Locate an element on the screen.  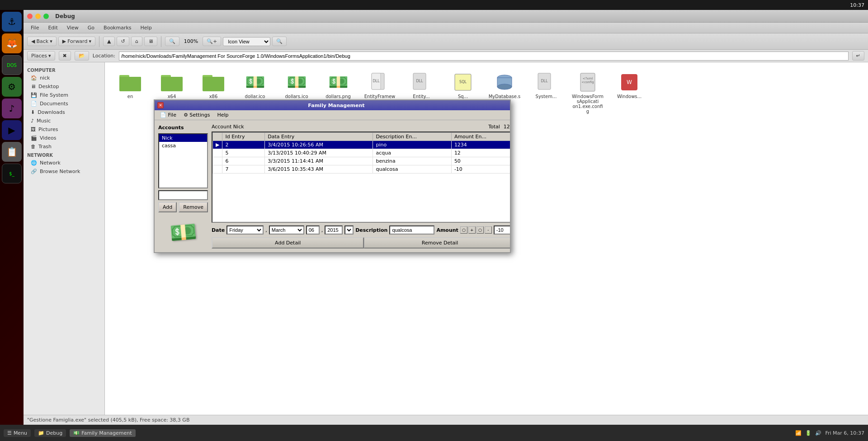
dock-icon-music: ♪ is located at coordinates (12, 108).